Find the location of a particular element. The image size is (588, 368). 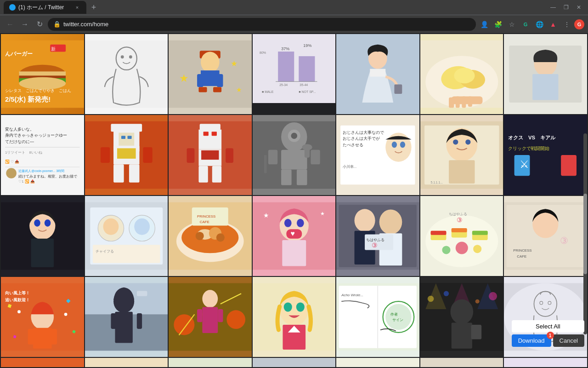

grid-item: Acho Wrote... 作者 サイン is located at coordinates (378, 317).